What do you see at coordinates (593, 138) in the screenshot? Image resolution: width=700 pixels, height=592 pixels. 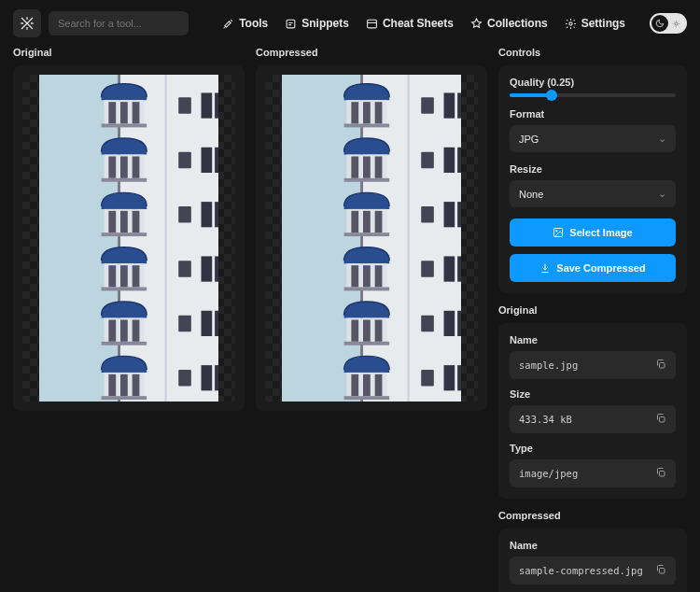 I see `format-select: JPG ⌄` at bounding box center [593, 138].